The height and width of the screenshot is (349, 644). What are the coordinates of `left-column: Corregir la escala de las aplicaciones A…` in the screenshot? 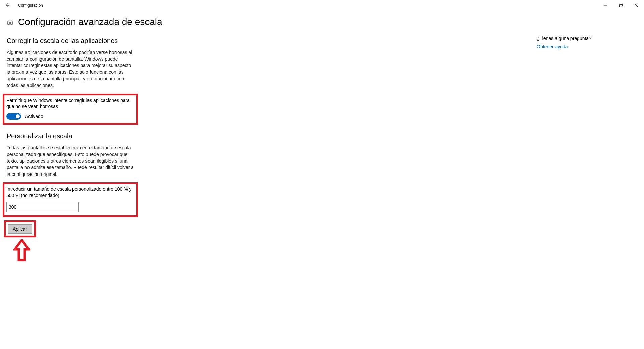 It's located at (70, 149).